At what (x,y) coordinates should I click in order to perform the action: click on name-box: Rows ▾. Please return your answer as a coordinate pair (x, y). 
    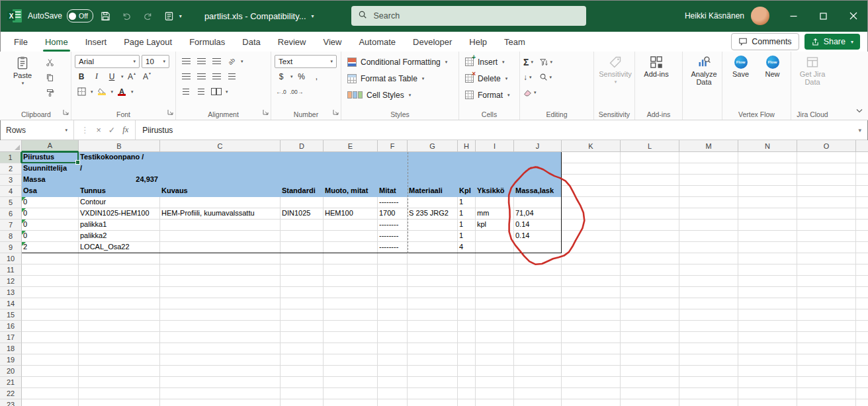
    Looking at the image, I should click on (37, 130).